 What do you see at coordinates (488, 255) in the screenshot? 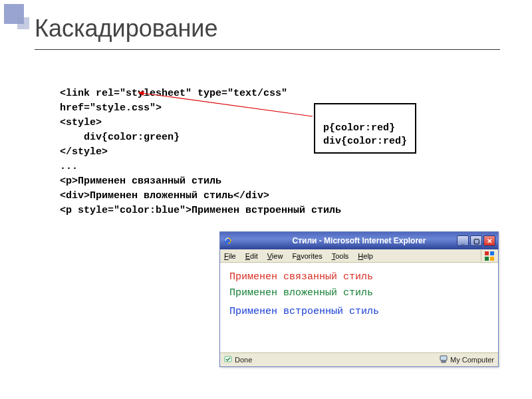
I see `windows-logo-icon` at bounding box center [488, 255].